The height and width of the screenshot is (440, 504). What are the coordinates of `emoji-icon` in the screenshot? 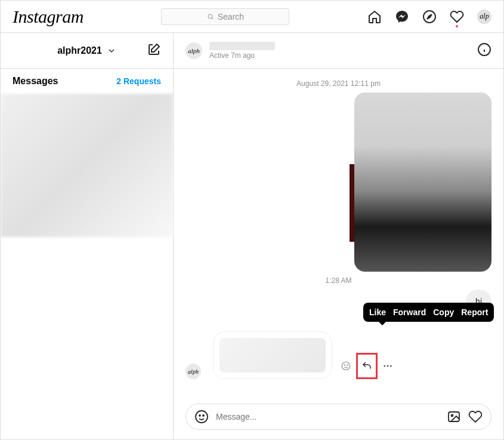 It's located at (202, 417).